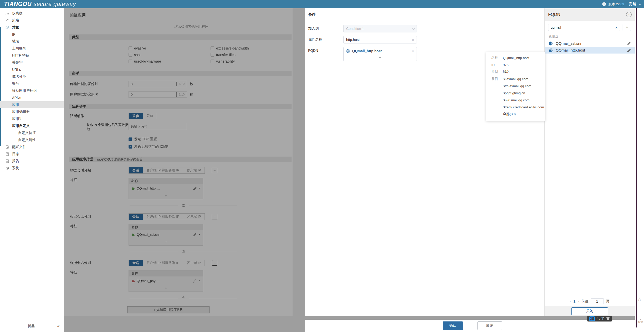 The height and width of the screenshot is (332, 644). Describe the element at coordinates (169, 310) in the screenshot. I see `add-app-proxy-button: + 添加应用程序代理` at that location.